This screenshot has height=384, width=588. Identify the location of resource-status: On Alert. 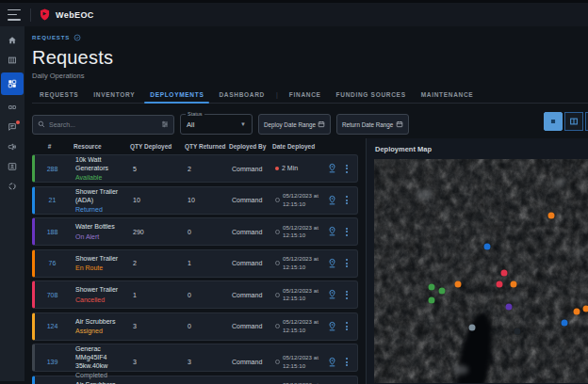
(104, 237).